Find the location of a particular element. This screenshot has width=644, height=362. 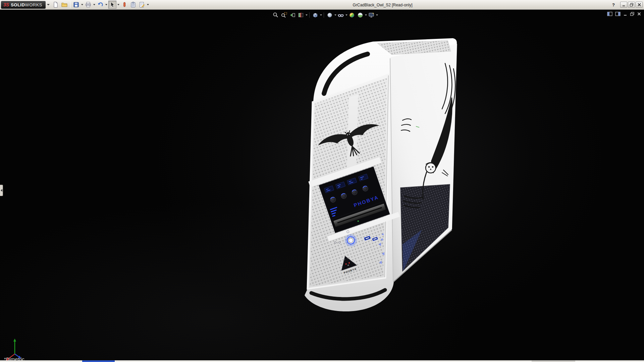

main-toolbar is located at coordinates (101, 5).